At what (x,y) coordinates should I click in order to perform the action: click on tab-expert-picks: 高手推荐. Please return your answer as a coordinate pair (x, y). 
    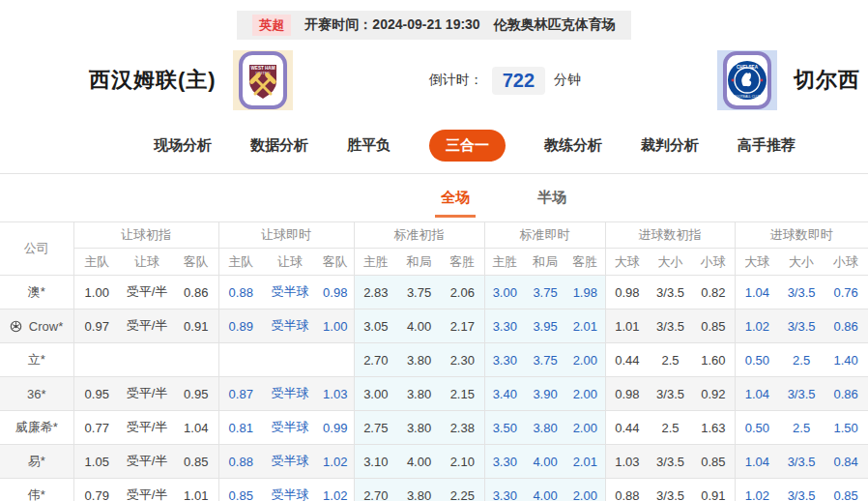
    Looking at the image, I should click on (767, 145).